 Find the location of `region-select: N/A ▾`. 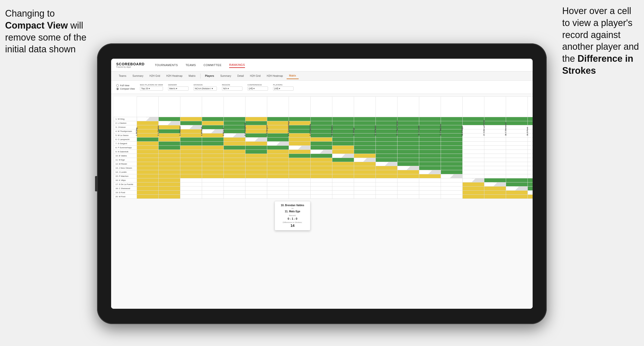

region-select: N/A ▾ is located at coordinates (232, 89).